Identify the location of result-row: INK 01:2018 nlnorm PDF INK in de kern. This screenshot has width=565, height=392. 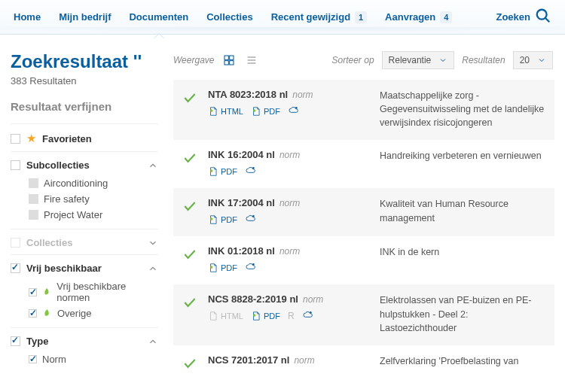
(364, 260).